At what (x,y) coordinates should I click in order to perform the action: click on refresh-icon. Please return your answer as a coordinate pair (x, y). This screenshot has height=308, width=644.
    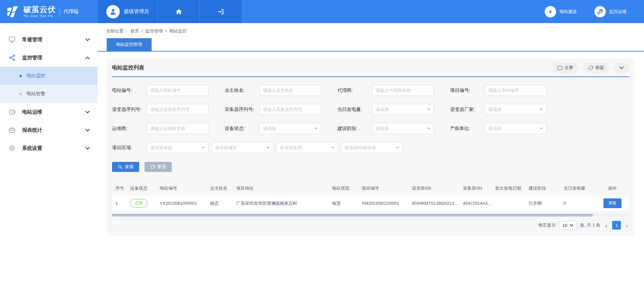
    Looking at the image, I should click on (591, 68).